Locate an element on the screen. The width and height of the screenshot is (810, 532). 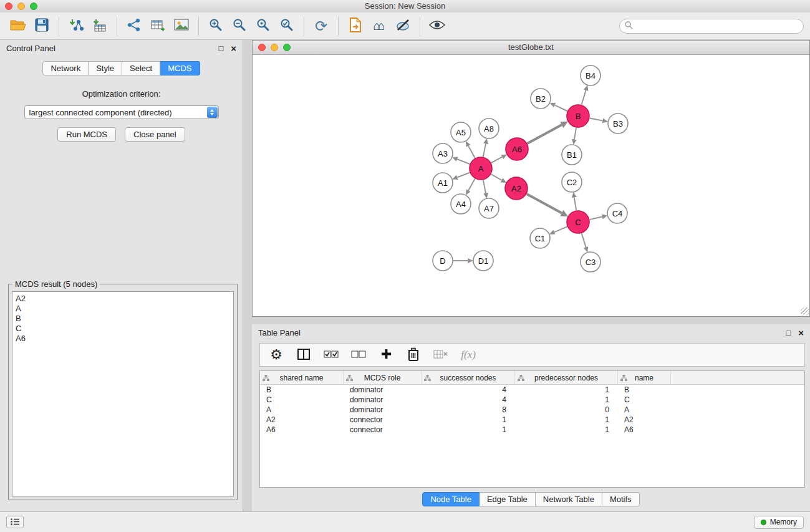
tab-select: Select is located at coordinates (141, 69).